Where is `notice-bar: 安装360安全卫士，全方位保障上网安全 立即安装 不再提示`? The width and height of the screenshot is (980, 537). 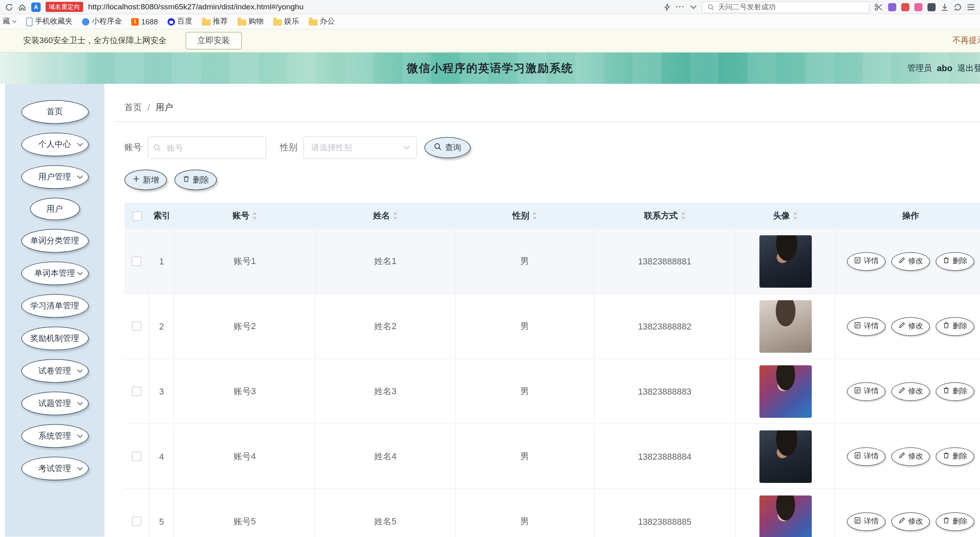 notice-bar: 安装360安全卫士，全方位保障上网安全 立即安装 不再提示 is located at coordinates (490, 41).